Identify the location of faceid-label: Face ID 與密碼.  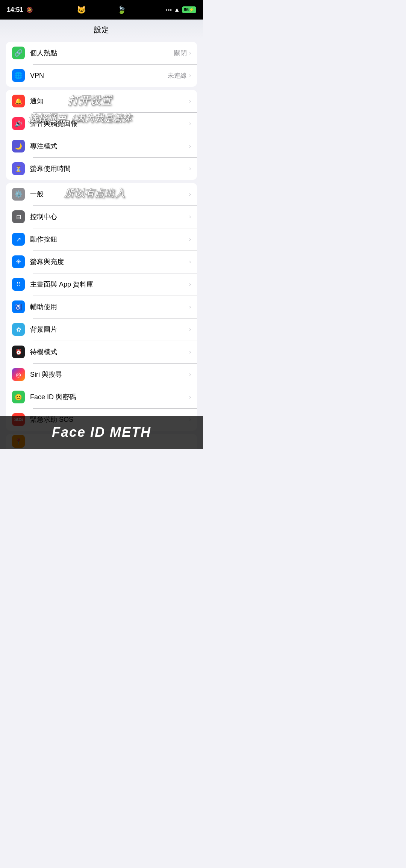
(110, 397).